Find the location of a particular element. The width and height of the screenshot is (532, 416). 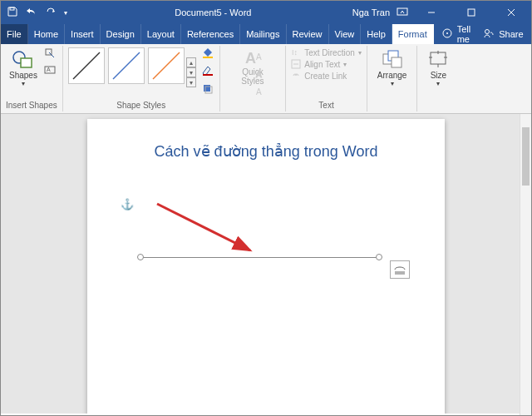

save-icon is located at coordinates (12, 12).